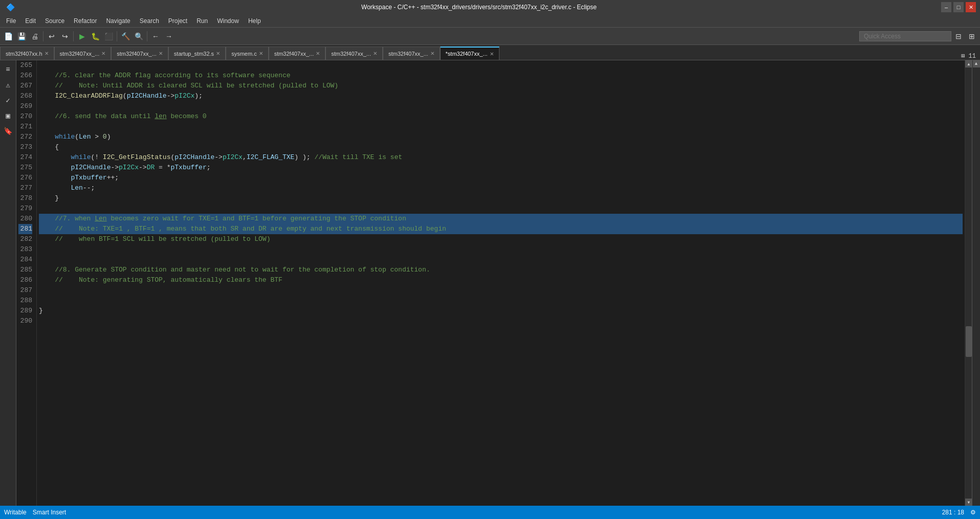 This screenshot has height=519, width=980. Describe the element at coordinates (8, 70) in the screenshot. I see `sidebar-icon-1: ≡` at that location.